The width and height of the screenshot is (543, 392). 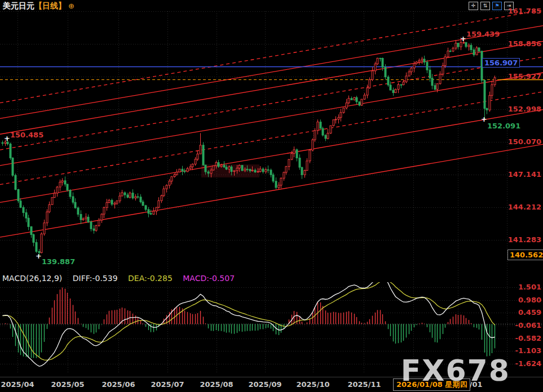 I want to click on macd-legend: MACD(26,12,9) DIFF:-0.539 DEA:-0.285 MAC…, so click(x=122, y=278).